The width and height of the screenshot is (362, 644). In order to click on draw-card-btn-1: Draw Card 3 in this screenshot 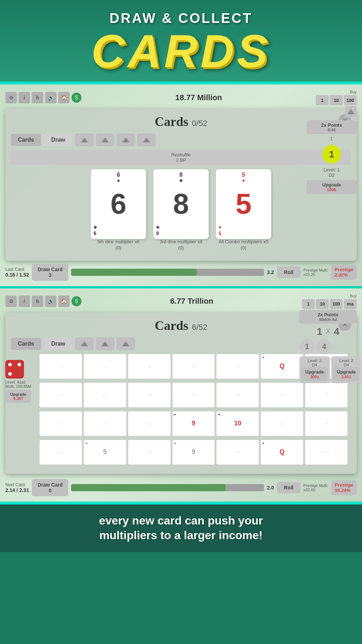, I will do `click(50, 272)`.